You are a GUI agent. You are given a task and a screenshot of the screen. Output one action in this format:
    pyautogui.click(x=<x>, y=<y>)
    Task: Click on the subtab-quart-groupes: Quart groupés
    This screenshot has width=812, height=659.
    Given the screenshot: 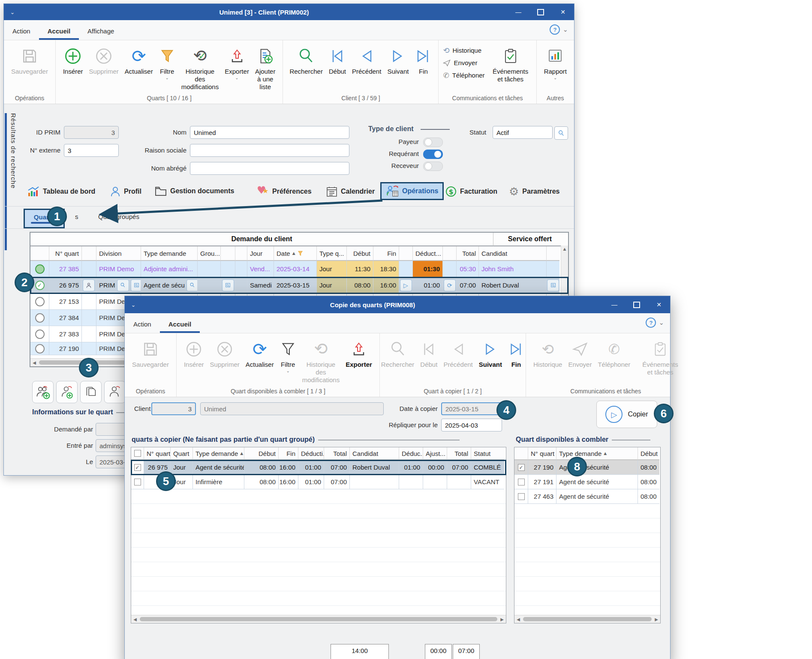 What is the action you would take?
    pyautogui.click(x=119, y=217)
    